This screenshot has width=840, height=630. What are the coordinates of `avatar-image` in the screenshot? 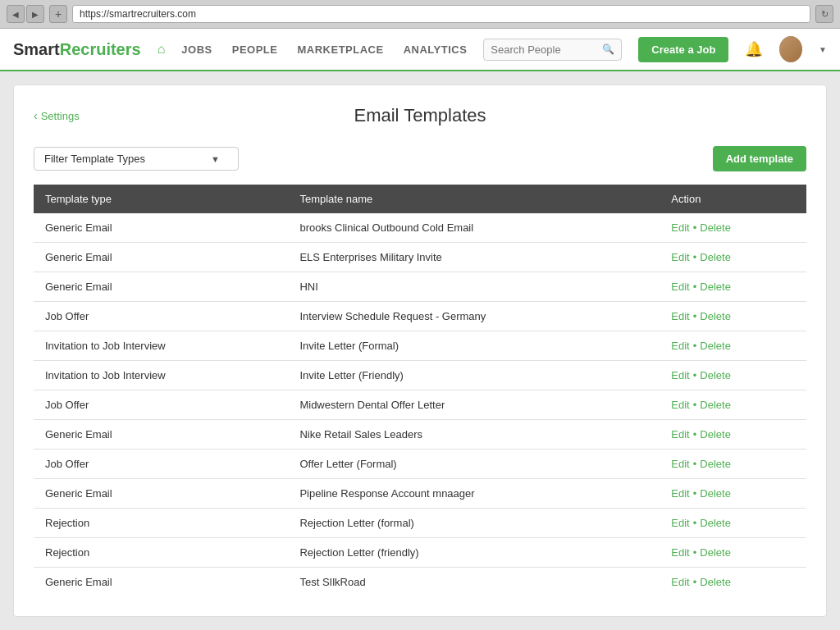 It's located at (791, 49).